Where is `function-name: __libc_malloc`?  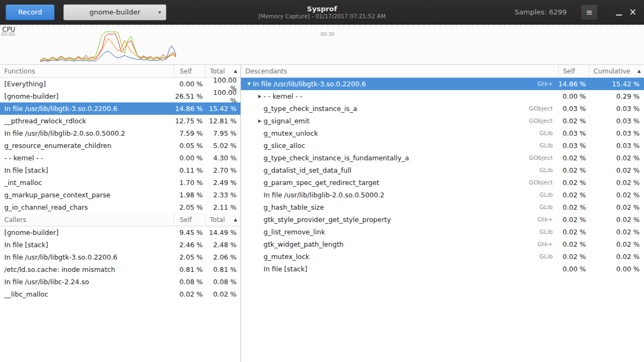 function-name: __libc_malloc is located at coordinates (87, 294).